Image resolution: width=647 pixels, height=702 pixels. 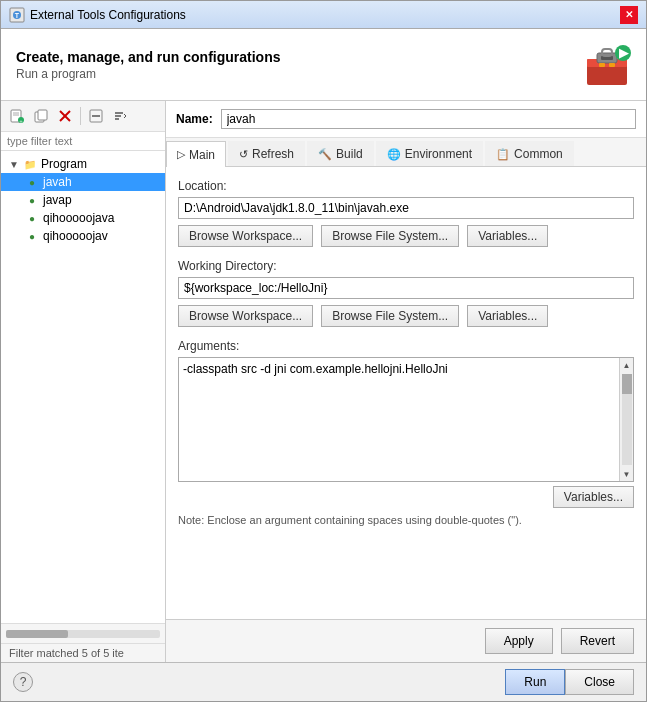 What do you see at coordinates (325, 154) in the screenshot?
I see `build-tab-icon: 🔨` at bounding box center [325, 154].